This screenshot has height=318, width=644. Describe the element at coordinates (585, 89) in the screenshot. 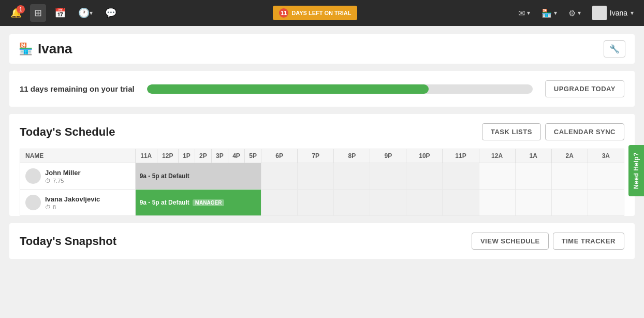

I see `upgrade-button: UPGRADE TODAY` at that location.